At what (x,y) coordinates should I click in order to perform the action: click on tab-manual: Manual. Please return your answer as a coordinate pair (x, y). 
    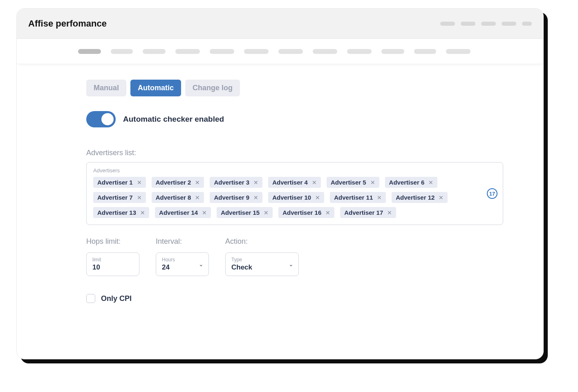
    Looking at the image, I should click on (106, 88).